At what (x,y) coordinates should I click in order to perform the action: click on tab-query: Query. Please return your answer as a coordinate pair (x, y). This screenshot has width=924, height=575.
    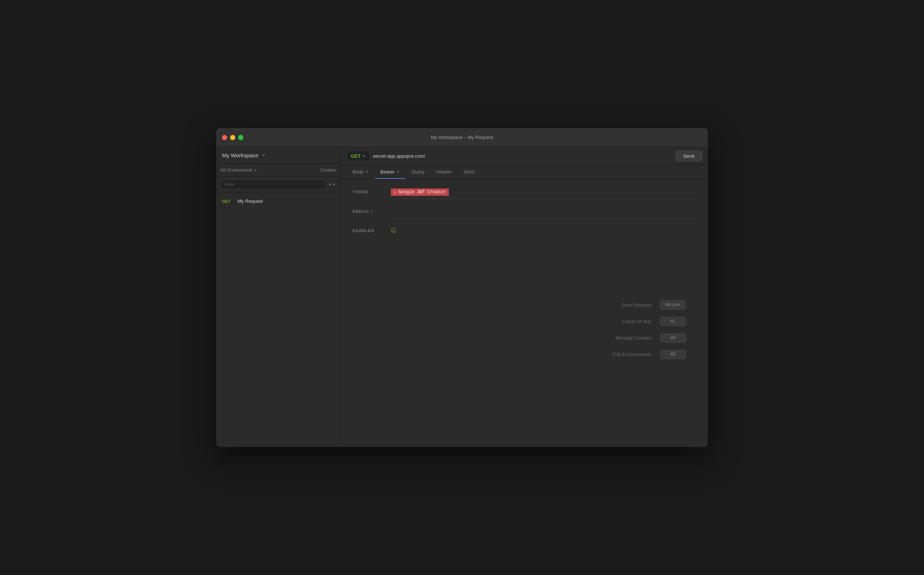
    Looking at the image, I should click on (418, 172).